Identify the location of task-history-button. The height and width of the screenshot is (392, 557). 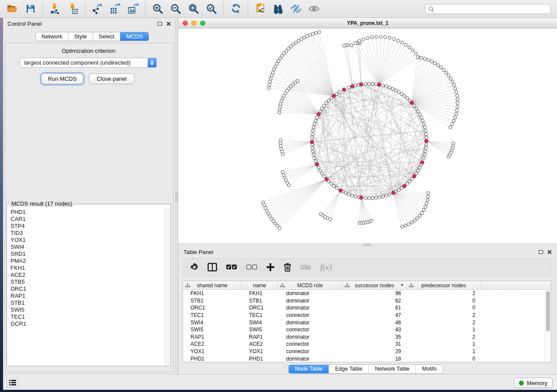
(12, 382).